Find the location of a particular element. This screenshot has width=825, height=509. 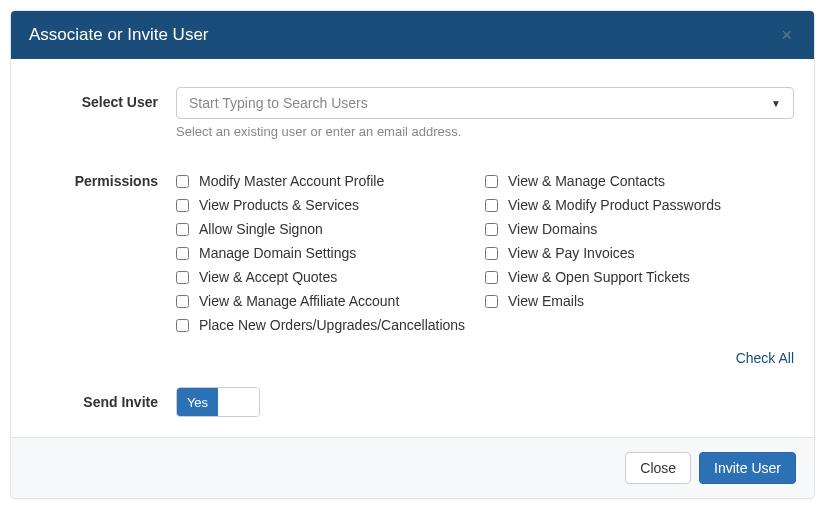

select-user-row: Select User Start Typing to Search Users… is located at coordinates (412, 113).